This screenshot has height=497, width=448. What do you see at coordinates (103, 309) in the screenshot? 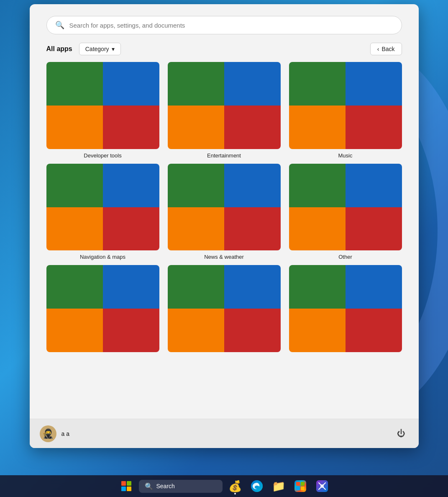
I see `row3-col1-icon` at bounding box center [103, 309].